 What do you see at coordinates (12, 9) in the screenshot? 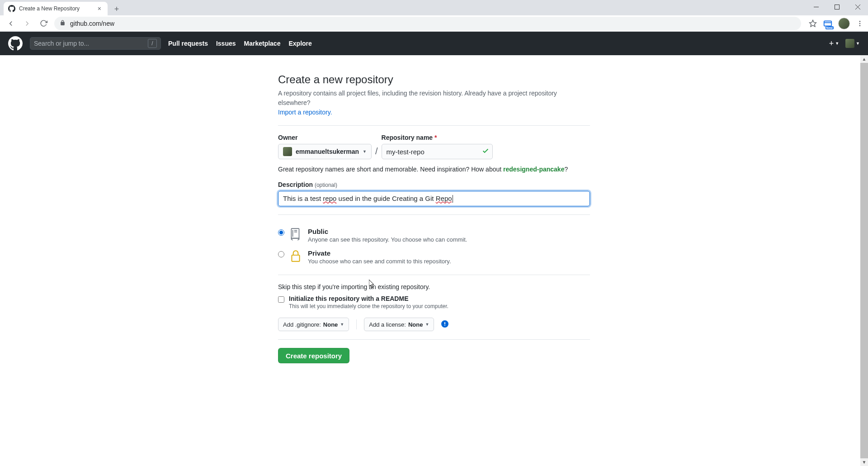
I see `github-favicon` at bounding box center [12, 9].